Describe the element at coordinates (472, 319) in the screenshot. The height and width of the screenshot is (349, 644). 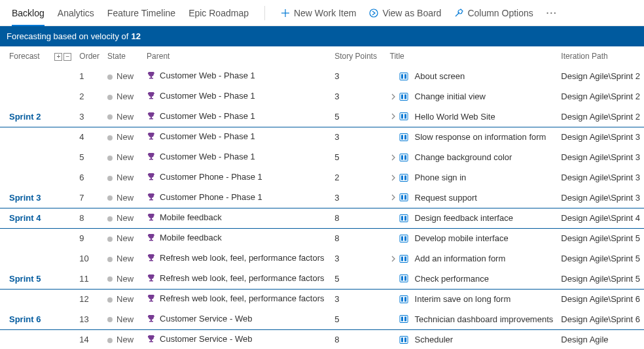
I see `title-cell: Technician dashboard improvements` at that location.